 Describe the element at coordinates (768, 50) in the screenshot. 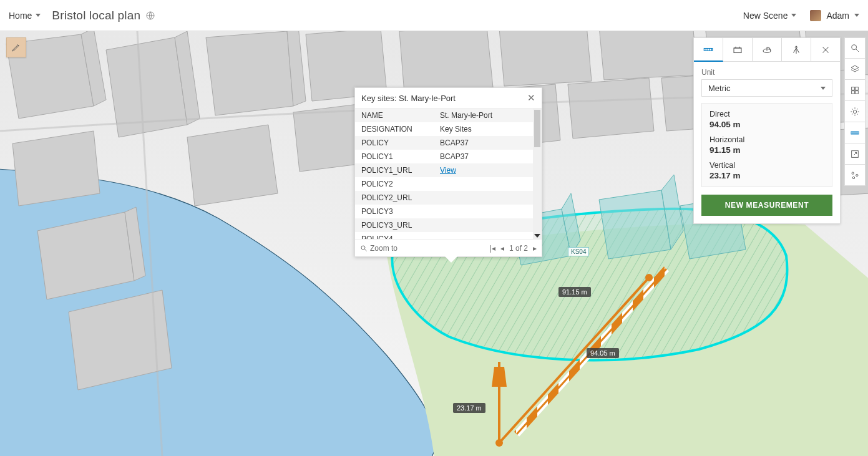

I see `tab-slice` at that location.